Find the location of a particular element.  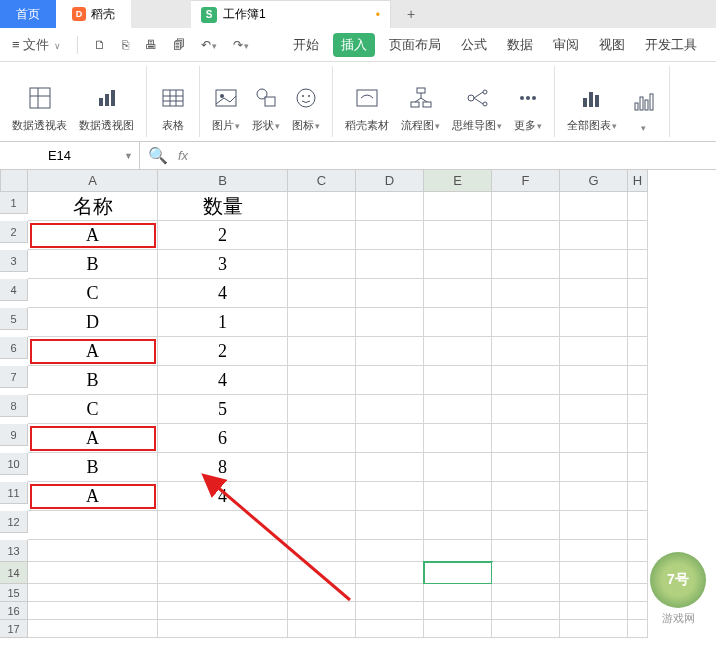

chart-preset-button: ▾ is located at coordinates (643, 108).